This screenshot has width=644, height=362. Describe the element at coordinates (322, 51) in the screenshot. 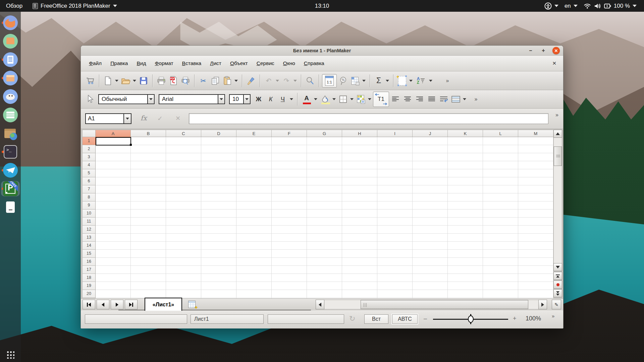

I see `title-bar: Без имени 1 - PlanMaker – + ✕` at that location.